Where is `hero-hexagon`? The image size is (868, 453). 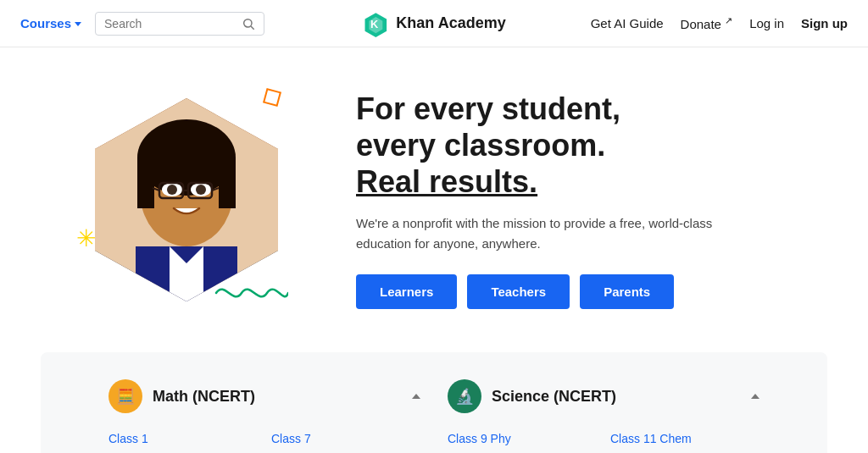 hero-hexagon is located at coordinates (186, 200).